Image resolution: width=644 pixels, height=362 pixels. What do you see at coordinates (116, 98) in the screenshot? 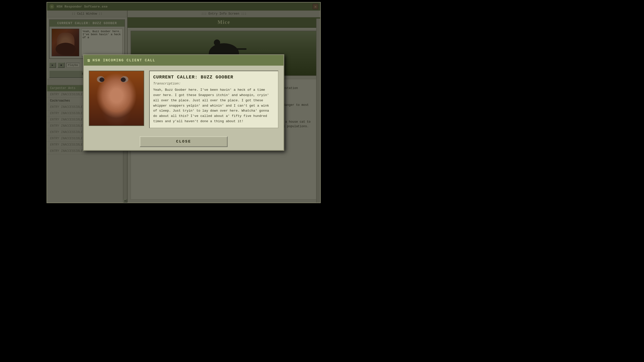
I see `modal-photo-render` at bounding box center [116, 98].